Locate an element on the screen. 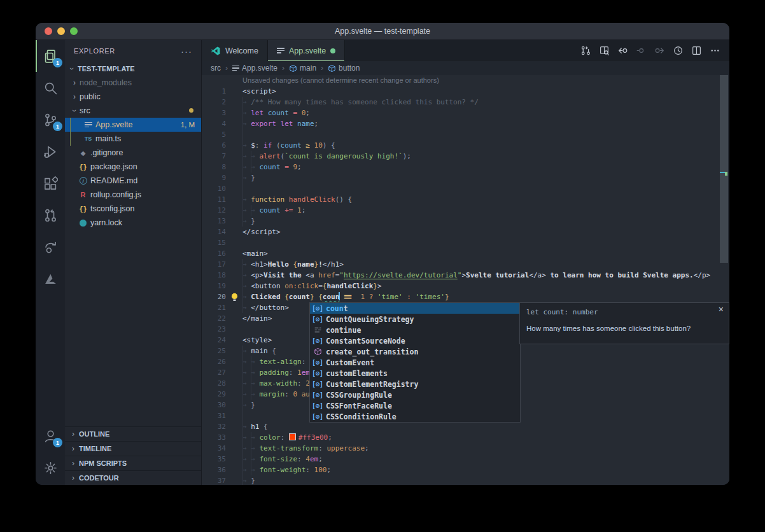 This screenshot has height=532, width=765. open-changes-icon is located at coordinates (605, 51).